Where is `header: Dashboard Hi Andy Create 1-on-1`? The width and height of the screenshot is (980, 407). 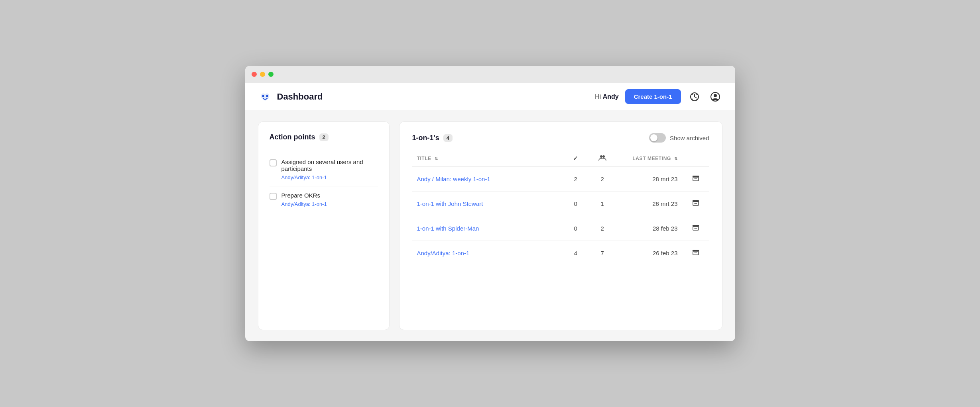
header: Dashboard Hi Andy Create 1-on-1 is located at coordinates (490, 97).